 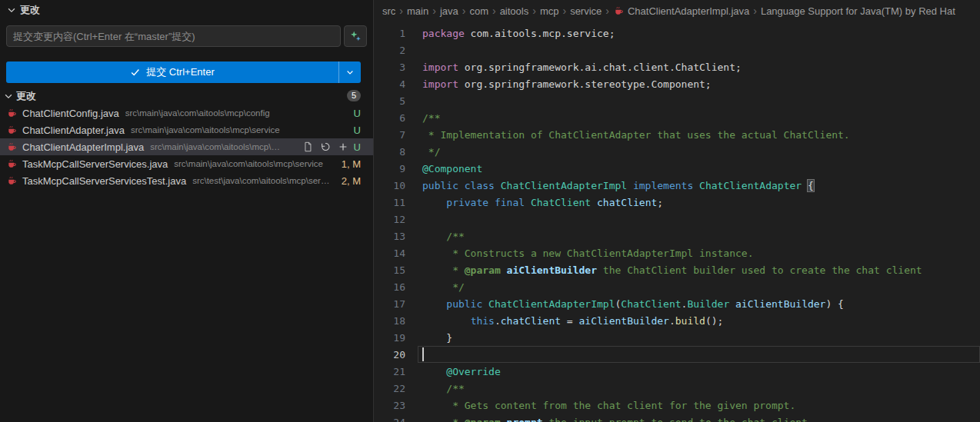 What do you see at coordinates (389, 11) in the screenshot?
I see `breadcrumb-item: src` at bounding box center [389, 11].